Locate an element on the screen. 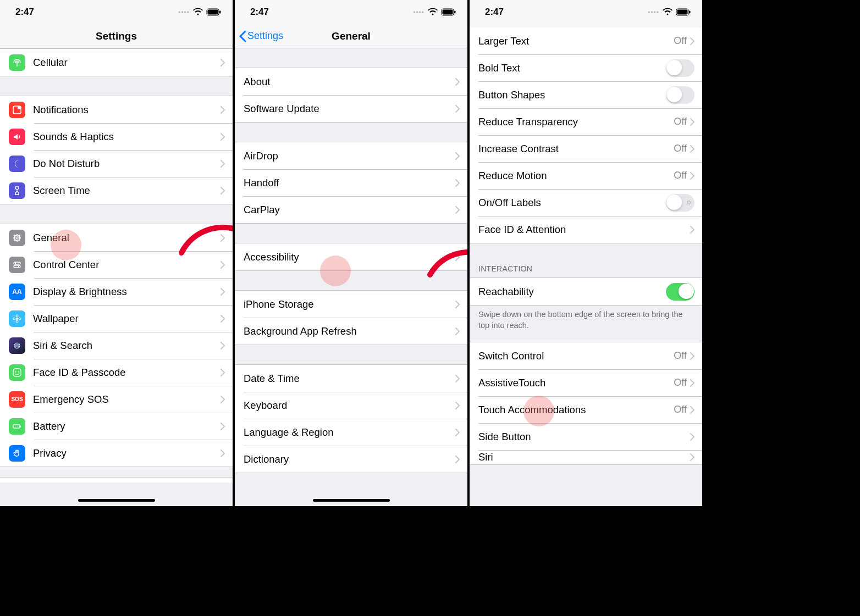 Image resolution: width=860 pixels, height=616 pixels. switches-icon is located at coordinates (17, 265).